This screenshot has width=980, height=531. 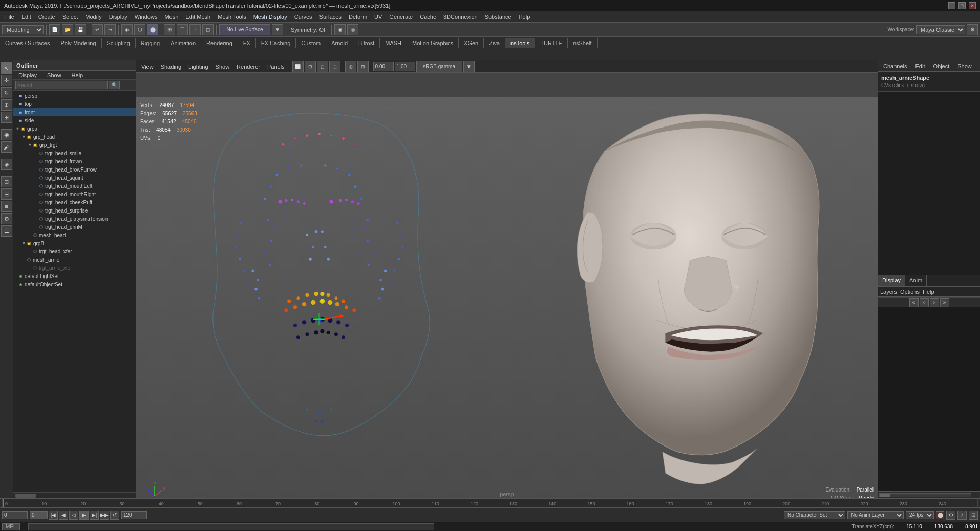 I want to click on snap-grid-button: ⊞, so click(x=169, y=30).